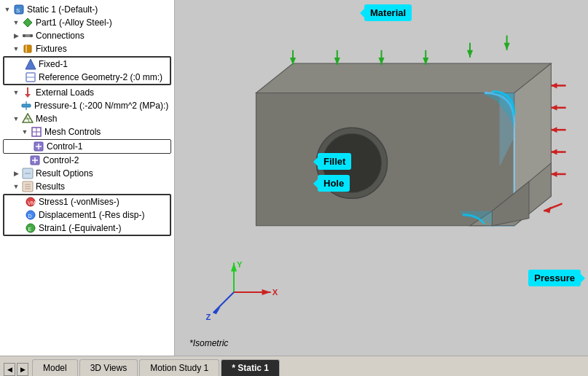 This screenshot has height=376, width=588. I want to click on svg-text: D, so click(31, 216).